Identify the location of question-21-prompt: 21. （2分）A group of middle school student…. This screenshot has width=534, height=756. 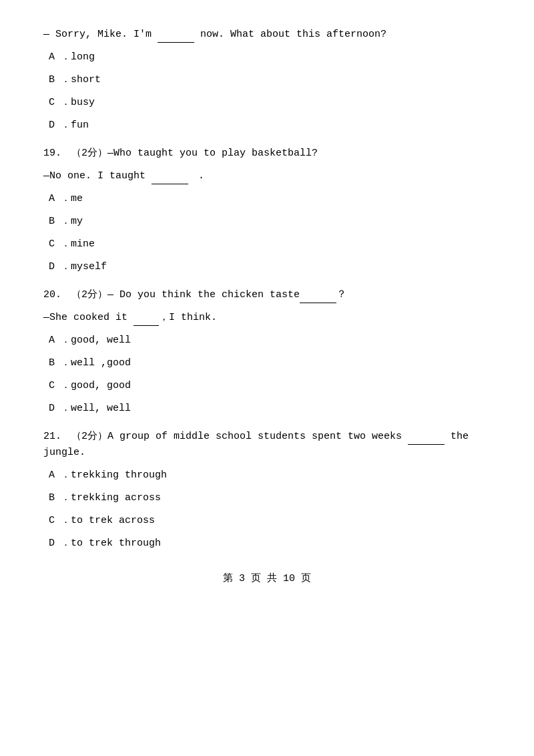
(267, 445).